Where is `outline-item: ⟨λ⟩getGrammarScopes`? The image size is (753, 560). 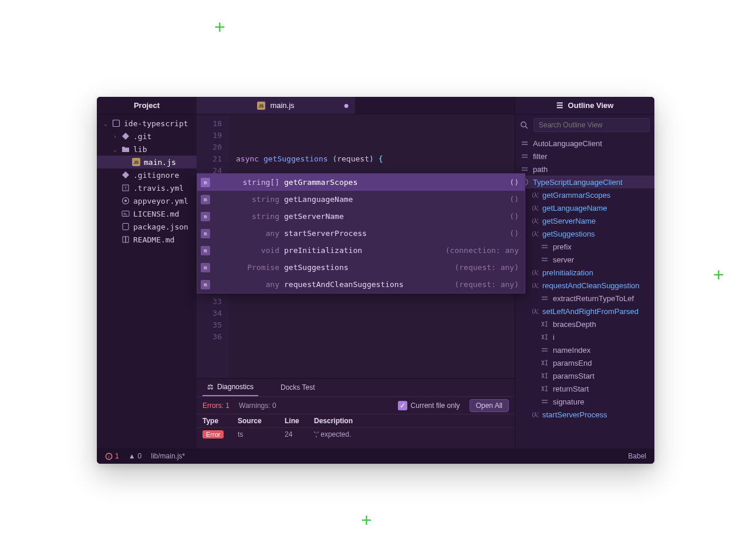 outline-item: ⟨λ⟩getGrammarScopes is located at coordinates (585, 195).